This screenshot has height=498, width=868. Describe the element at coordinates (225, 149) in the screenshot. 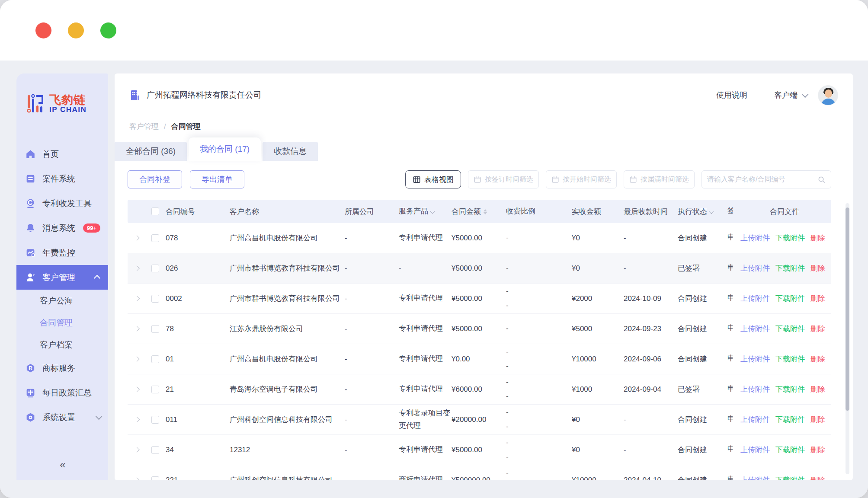

I see `tab-1: 我的合同 (17)` at that location.